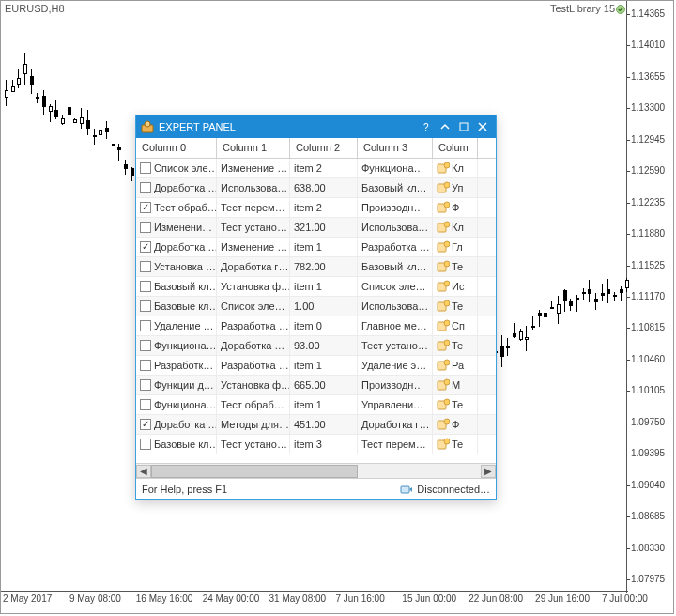 This screenshot has height=616, width=676. What do you see at coordinates (395, 227) in the screenshot?
I see `cell-col3: Использова…` at bounding box center [395, 227].